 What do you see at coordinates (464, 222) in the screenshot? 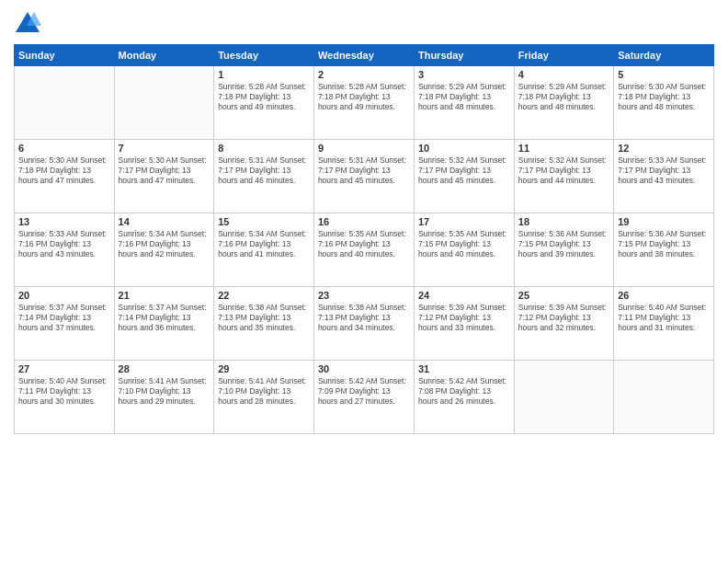
I see `day-number: 17` at bounding box center [464, 222].